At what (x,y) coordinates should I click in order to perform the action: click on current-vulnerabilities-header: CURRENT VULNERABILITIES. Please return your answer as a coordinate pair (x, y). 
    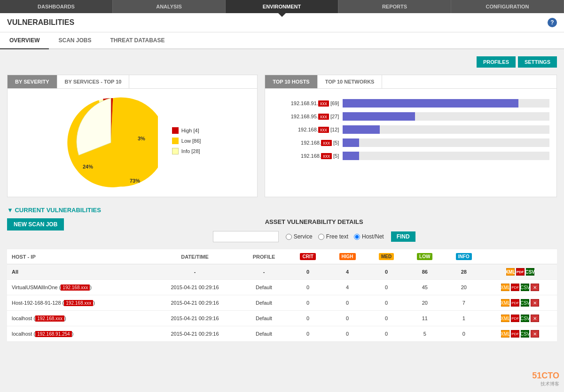
    Looking at the image, I should click on (282, 210).